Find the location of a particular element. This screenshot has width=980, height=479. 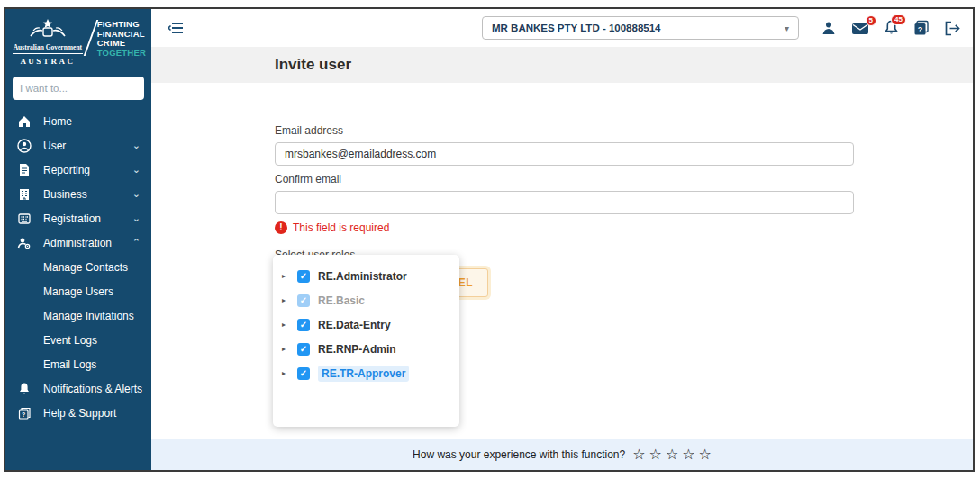

organisation-selector-value: MR BANKES PTY LTD - 100888514 is located at coordinates (638, 28).